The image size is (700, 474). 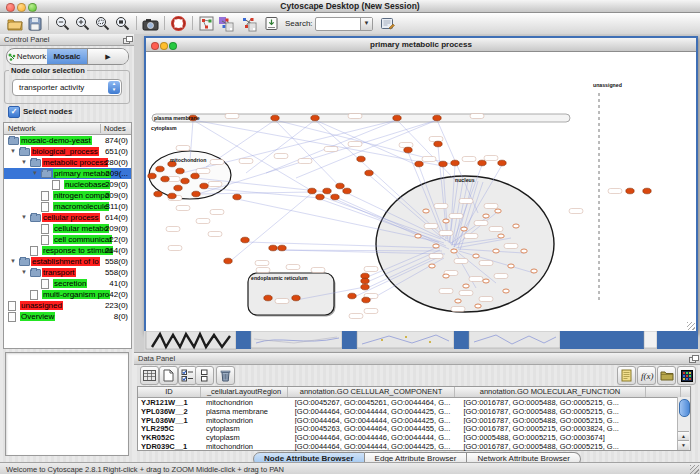 I want to click on background-windows-strip, so click(x=421, y=341).